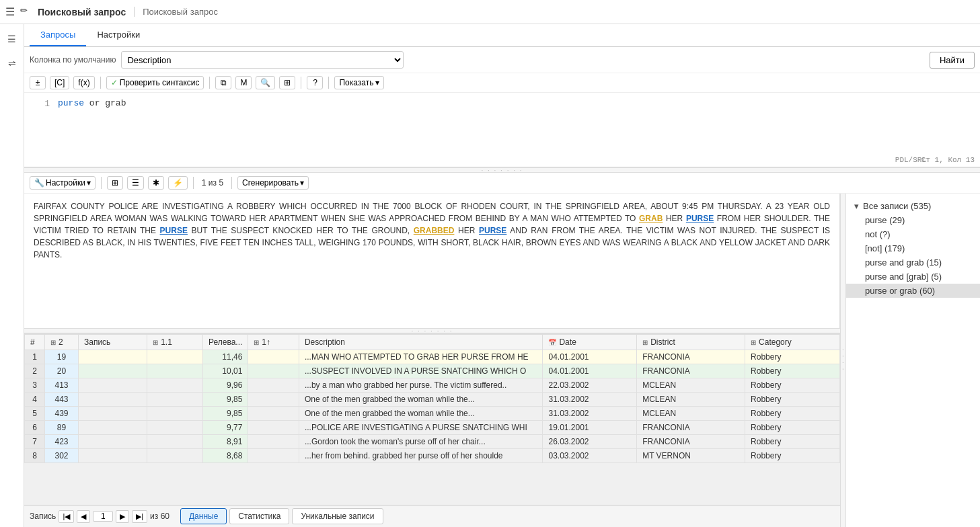 The height and width of the screenshot is (527, 980). I want to click on cell-row-num: 6, so click(35, 428).